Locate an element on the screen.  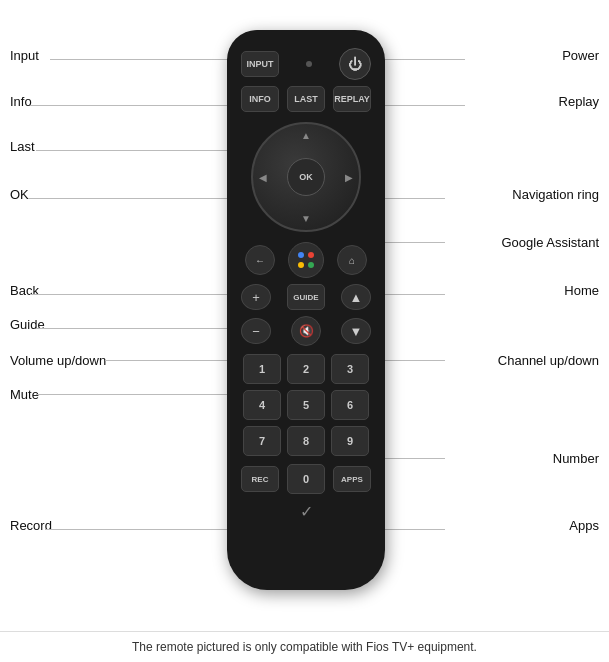
label-apps: Apps is located at coordinates (584, 526).